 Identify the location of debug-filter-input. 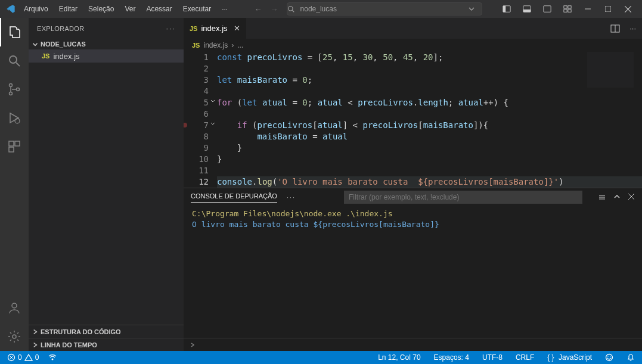
(463, 197).